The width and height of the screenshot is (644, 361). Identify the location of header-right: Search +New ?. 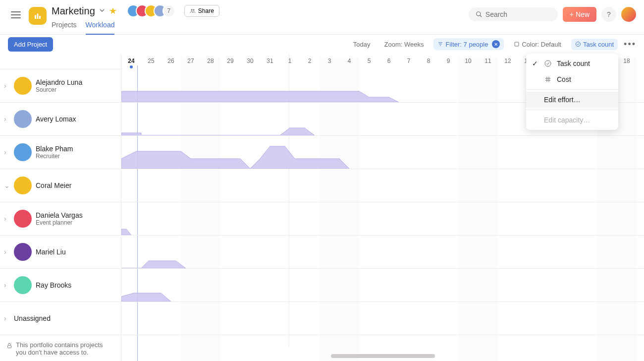
(552, 14).